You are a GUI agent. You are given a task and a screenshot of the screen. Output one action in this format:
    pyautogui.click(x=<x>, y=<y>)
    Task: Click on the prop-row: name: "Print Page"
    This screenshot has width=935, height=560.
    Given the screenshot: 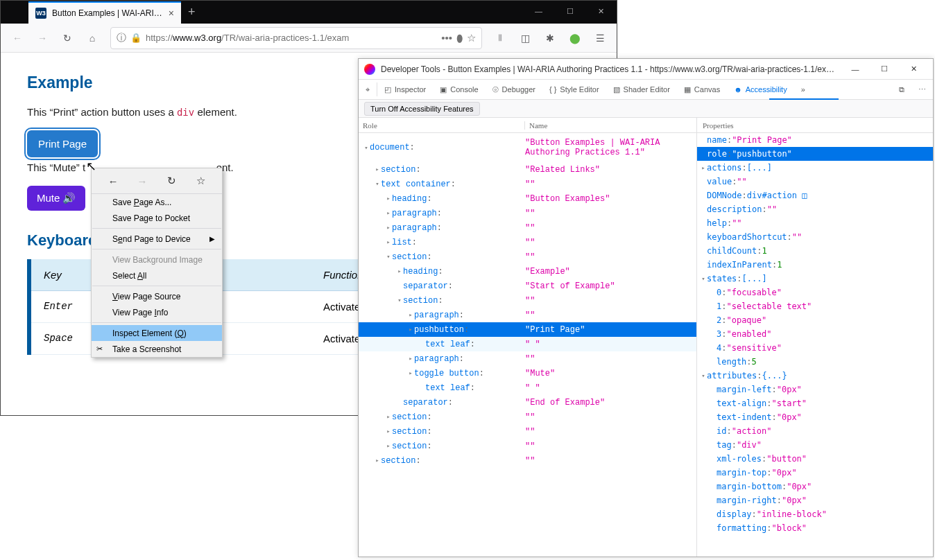 What is the action you would take?
    pyautogui.click(x=815, y=140)
    